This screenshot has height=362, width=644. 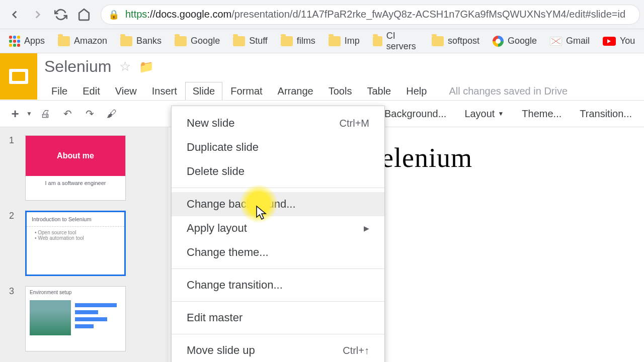 I want to click on menu-delete-slide: Delete slide, so click(x=278, y=171).